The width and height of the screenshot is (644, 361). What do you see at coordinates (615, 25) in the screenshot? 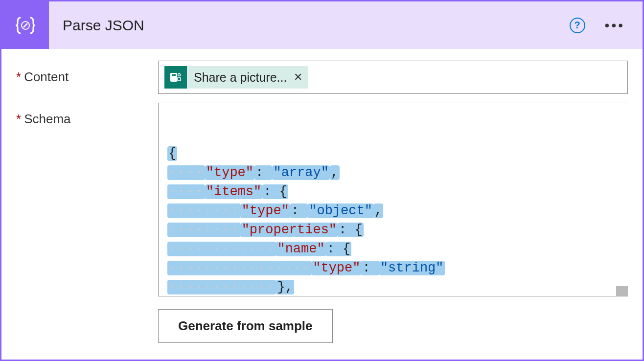
I see `more-icon: •••` at bounding box center [615, 25].